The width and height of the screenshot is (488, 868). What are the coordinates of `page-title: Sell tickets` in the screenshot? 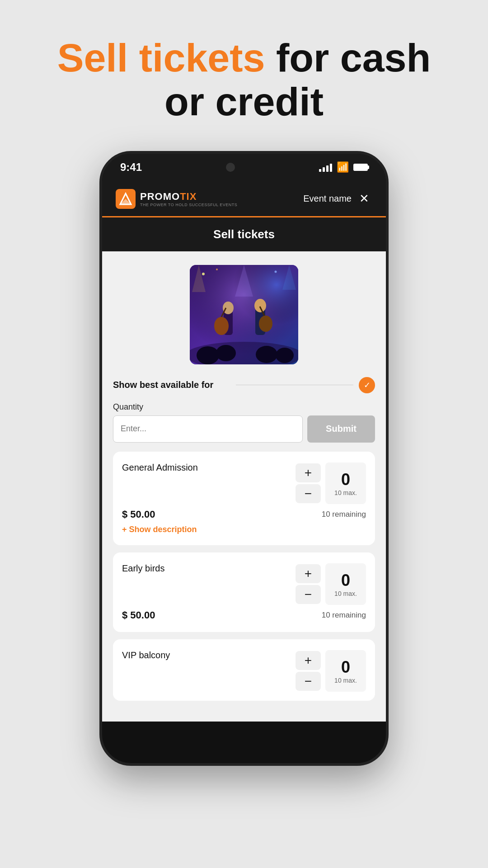 It's located at (244, 234).